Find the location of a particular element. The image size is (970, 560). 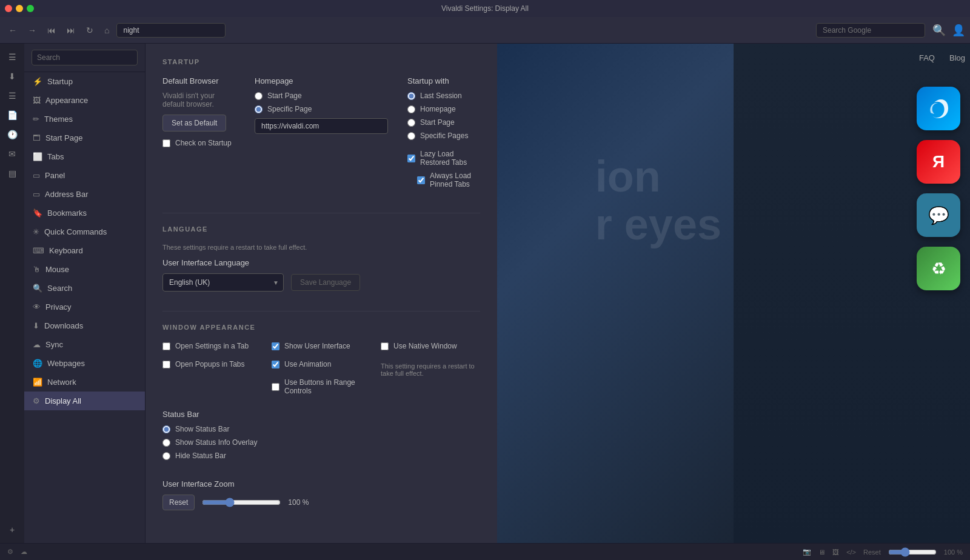

startup-section: STARTUP Default Browser Vivaldi isn't yo… is located at coordinates (321, 126).